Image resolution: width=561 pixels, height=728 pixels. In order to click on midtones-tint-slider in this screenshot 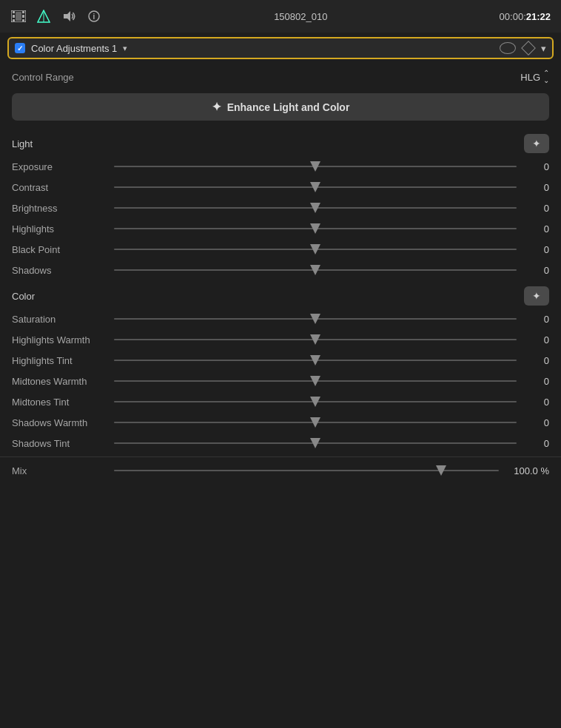, I will do `click(315, 402)`.